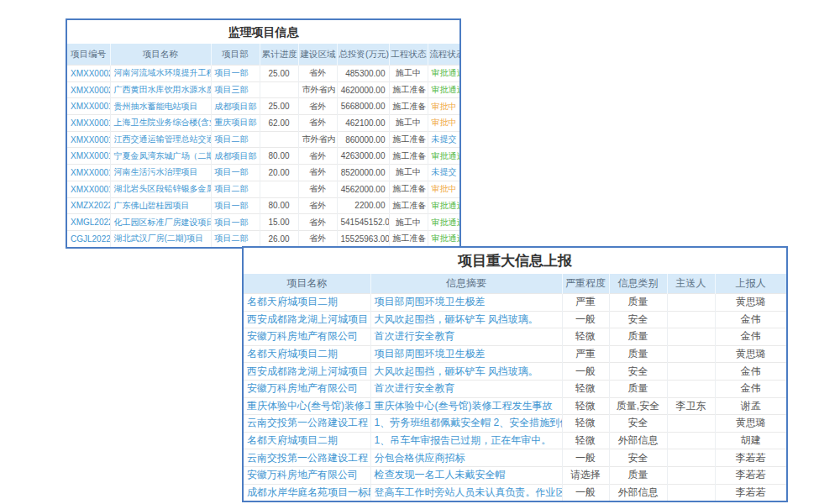  Describe the element at coordinates (160, 173) in the screenshot. I see `cell-name: 河南生活污水治理项目` at that location.